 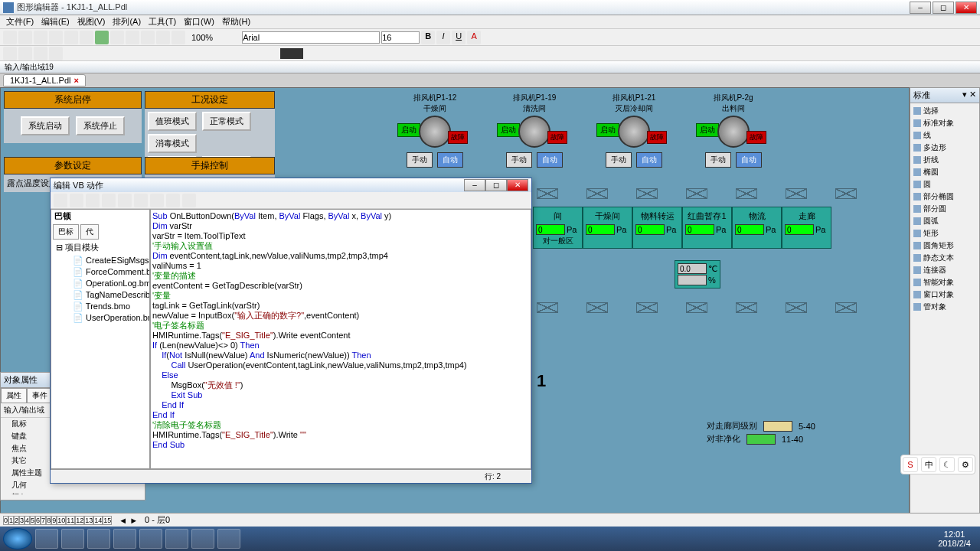 What do you see at coordinates (969, 95) in the screenshot?
I see `panel-controls: ▾ ✕` at bounding box center [969, 95].